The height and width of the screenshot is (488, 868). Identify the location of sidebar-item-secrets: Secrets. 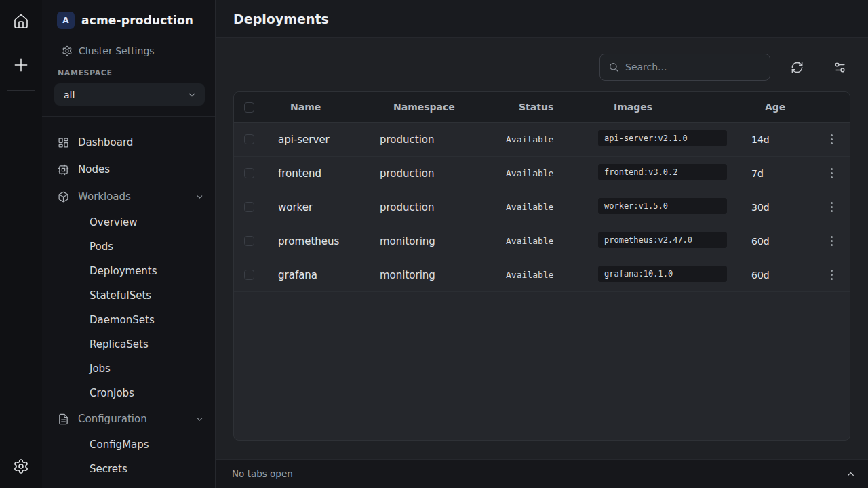
(149, 469).